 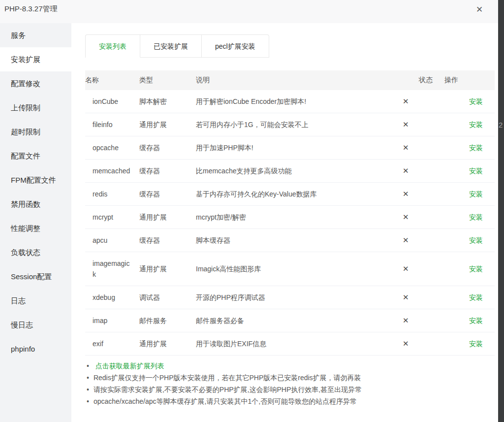 What do you see at coordinates (501, 125) in the screenshot?
I see `background-strip-text: 2` at bounding box center [501, 125].